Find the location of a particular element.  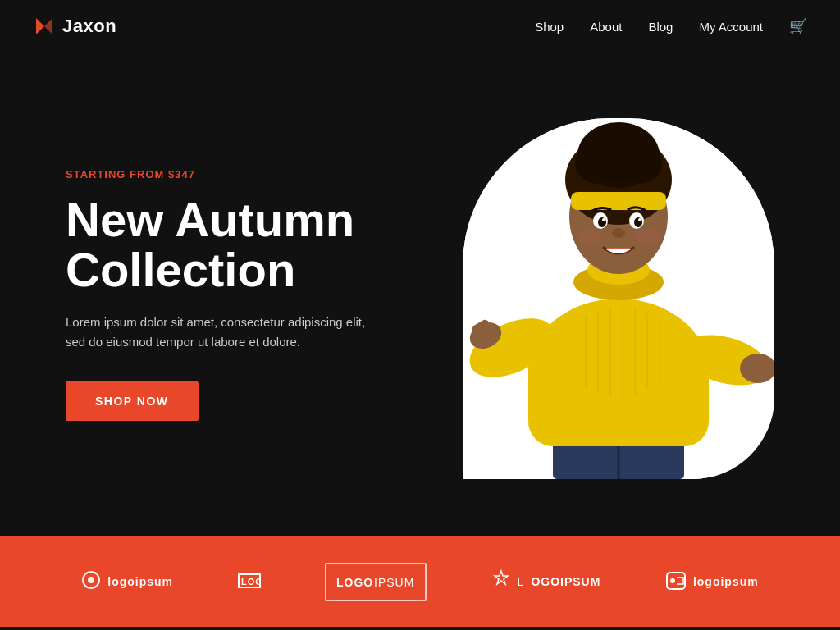

logo-area: Jaxon is located at coordinates (75, 26).